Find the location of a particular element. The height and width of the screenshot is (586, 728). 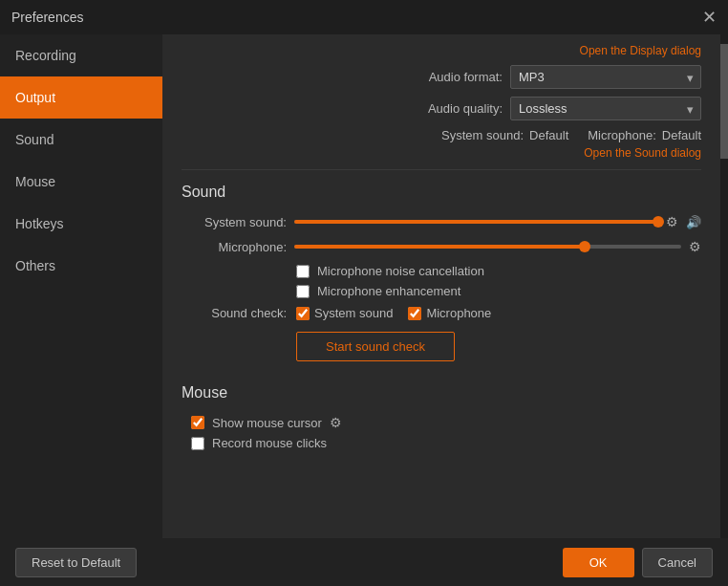

system-sound-speaker-icon: 🔊 is located at coordinates (694, 222).